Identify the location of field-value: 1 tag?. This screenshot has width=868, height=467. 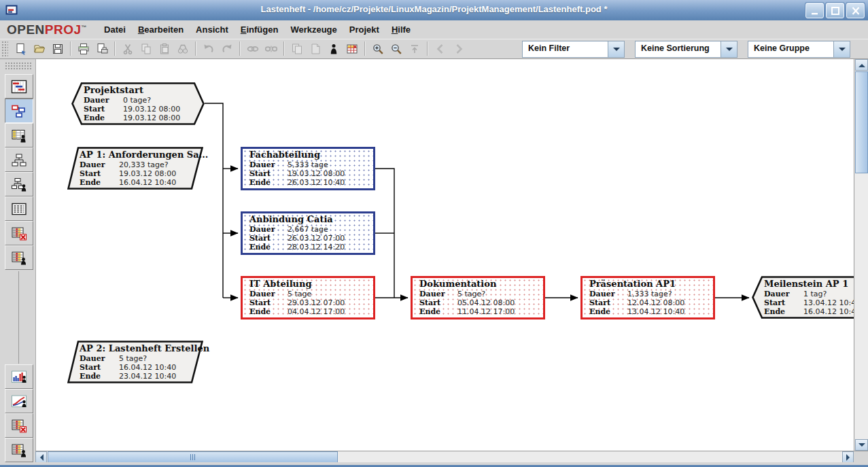
(815, 294).